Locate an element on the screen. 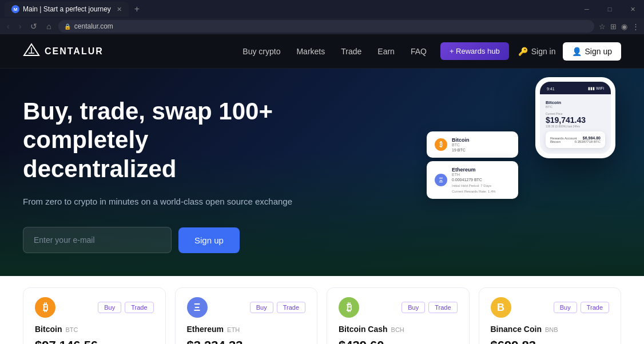 This screenshot has height=344, width=644. btc-float-info: Bitcoin BTC 19 BTC is located at coordinates (461, 145).